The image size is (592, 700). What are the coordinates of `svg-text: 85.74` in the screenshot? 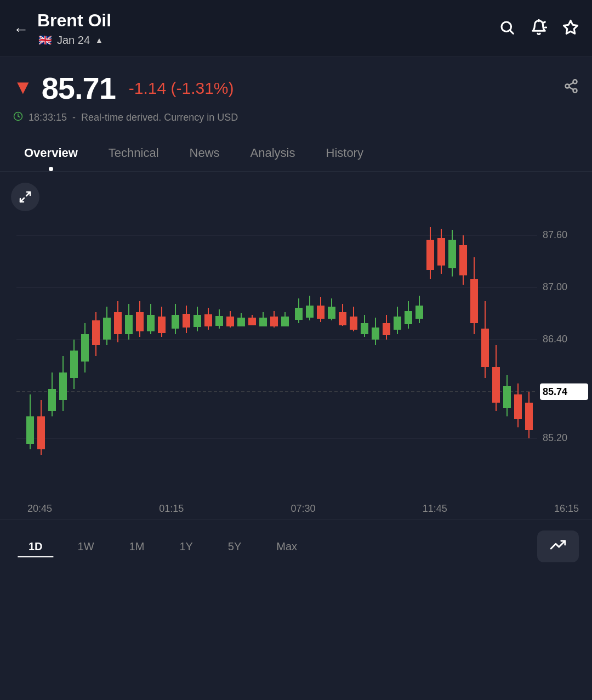 It's located at (555, 392).